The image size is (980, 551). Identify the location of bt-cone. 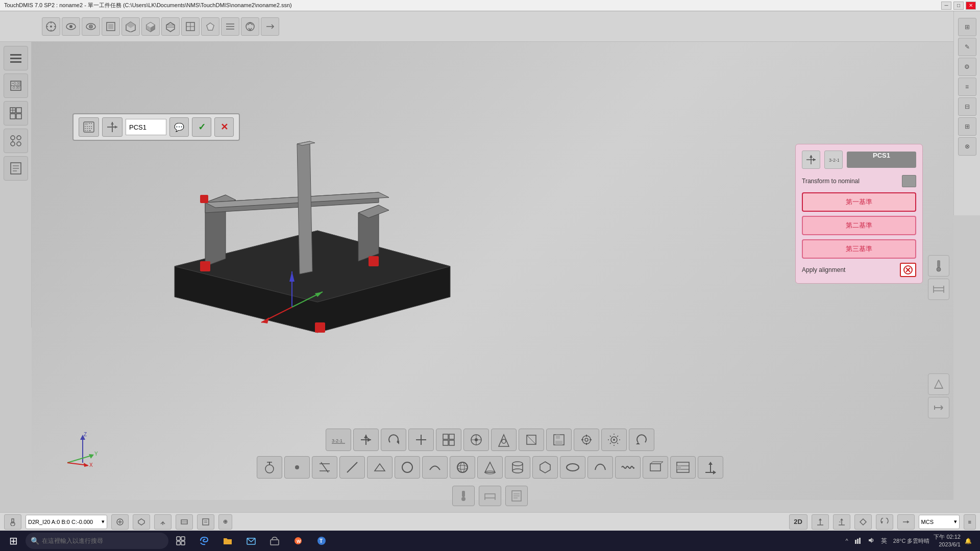
(490, 467).